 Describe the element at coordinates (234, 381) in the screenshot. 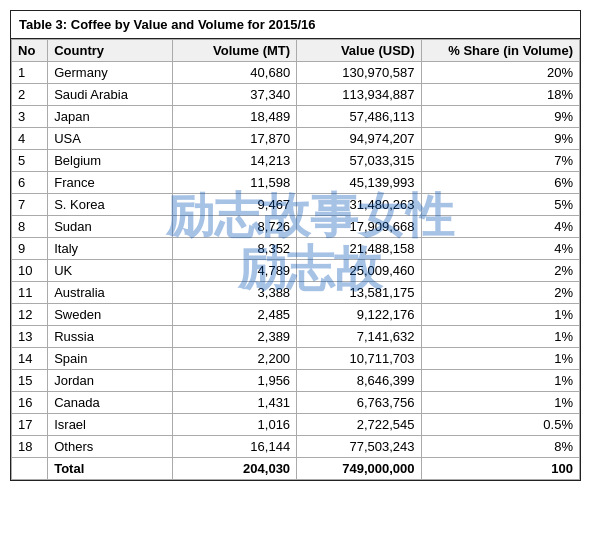

I see `cell-volume: 1,956` at that location.